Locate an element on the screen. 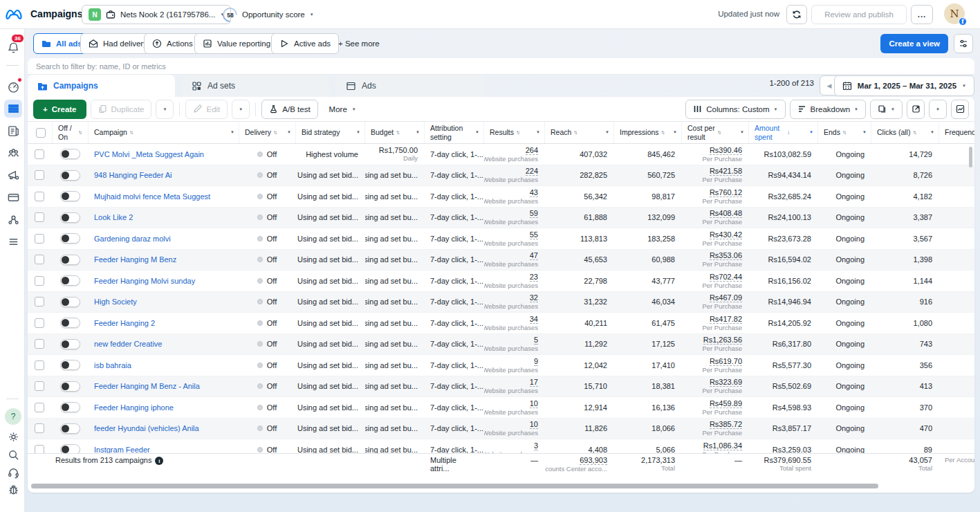 The height and width of the screenshot is (512, 980). export-button is located at coordinates (916, 109).